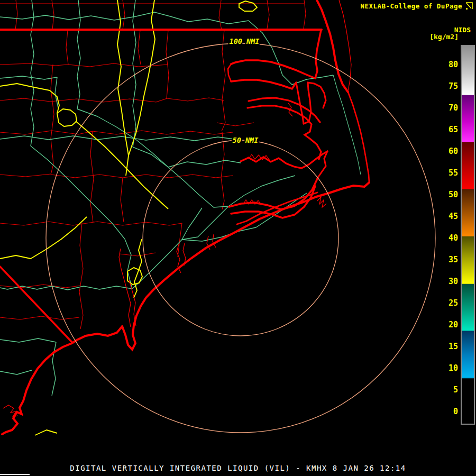 Image resolution: width=476 pixels, height=476 pixels. What do you see at coordinates (447, 325) in the screenshot?
I see `colorbar-tick-label: 20` at bounding box center [447, 325].